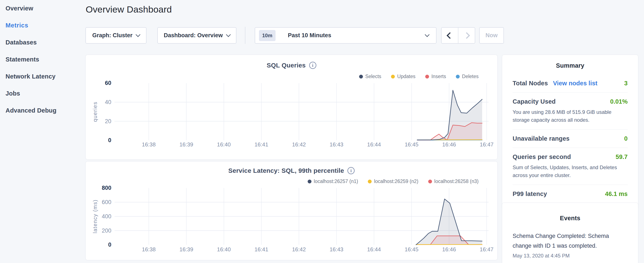  I want to click on legend-item-updates: Updates, so click(403, 77).